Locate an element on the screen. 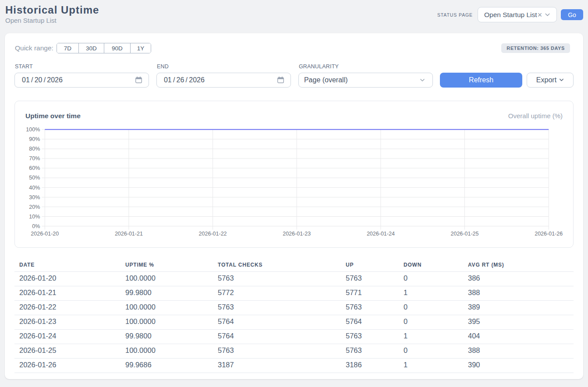 Image resolution: width=588 pixels, height=387 pixels. svg-text: 2026-01-25 is located at coordinates (465, 234).